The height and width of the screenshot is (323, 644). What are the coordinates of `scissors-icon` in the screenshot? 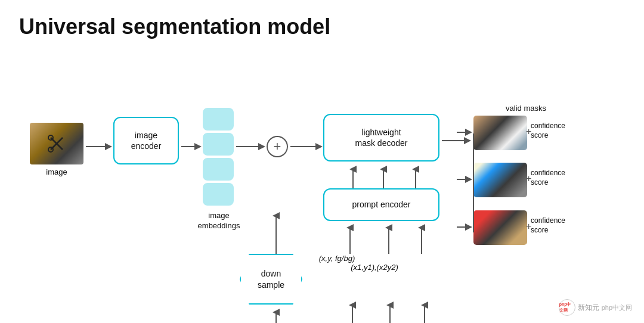 It's located at (57, 144).